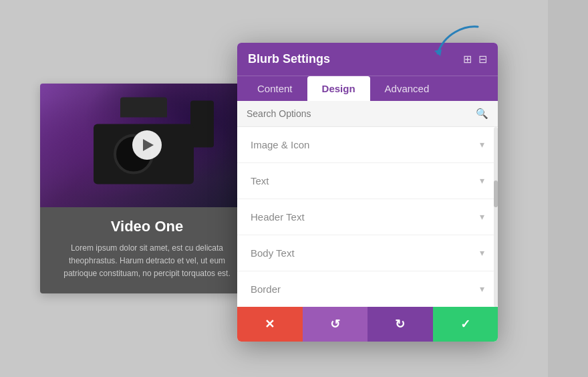 This screenshot has width=588, height=377. I want to click on accordion-label-header-text: Header Text, so click(278, 217).